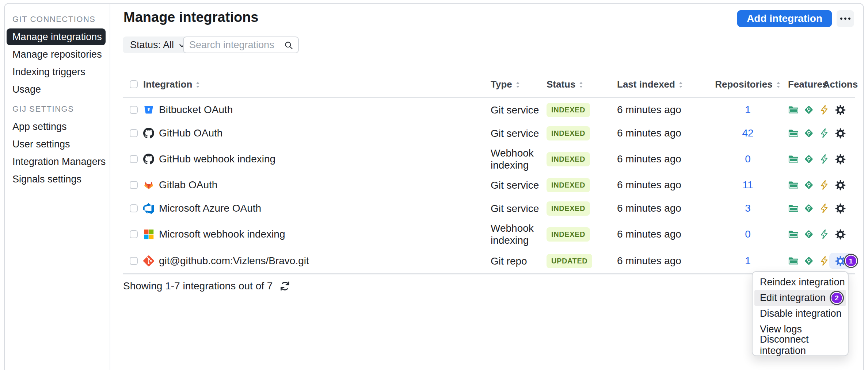  I want to click on column-header-type: Type, so click(519, 85).